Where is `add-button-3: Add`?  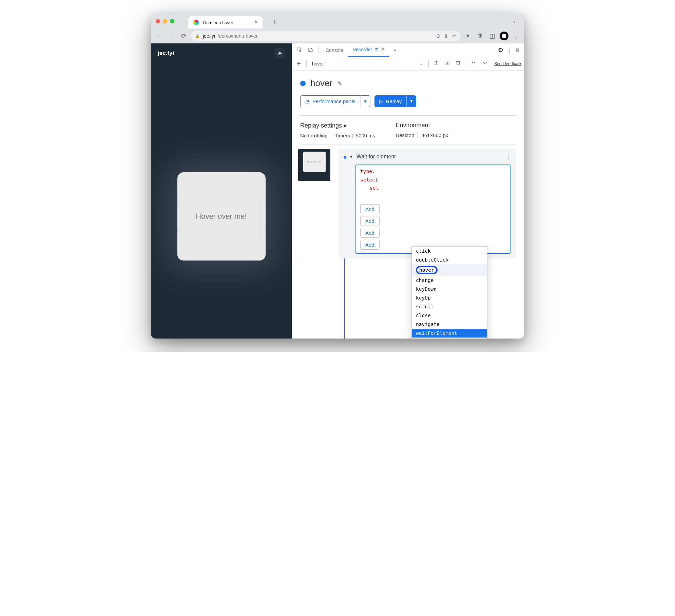
add-button-3: Add is located at coordinates (370, 233).